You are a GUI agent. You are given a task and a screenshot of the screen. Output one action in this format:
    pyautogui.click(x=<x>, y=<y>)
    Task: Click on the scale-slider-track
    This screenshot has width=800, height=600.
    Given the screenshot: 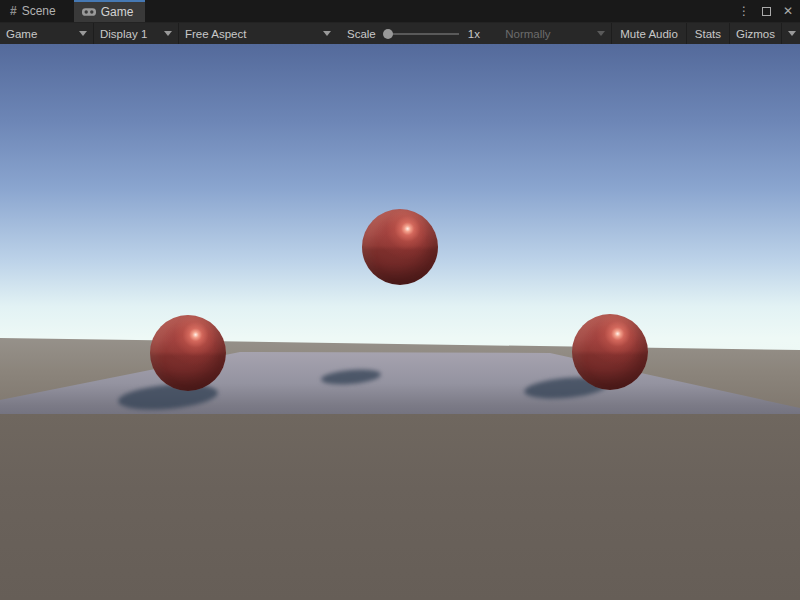 What is the action you would take?
    pyautogui.click(x=423, y=34)
    